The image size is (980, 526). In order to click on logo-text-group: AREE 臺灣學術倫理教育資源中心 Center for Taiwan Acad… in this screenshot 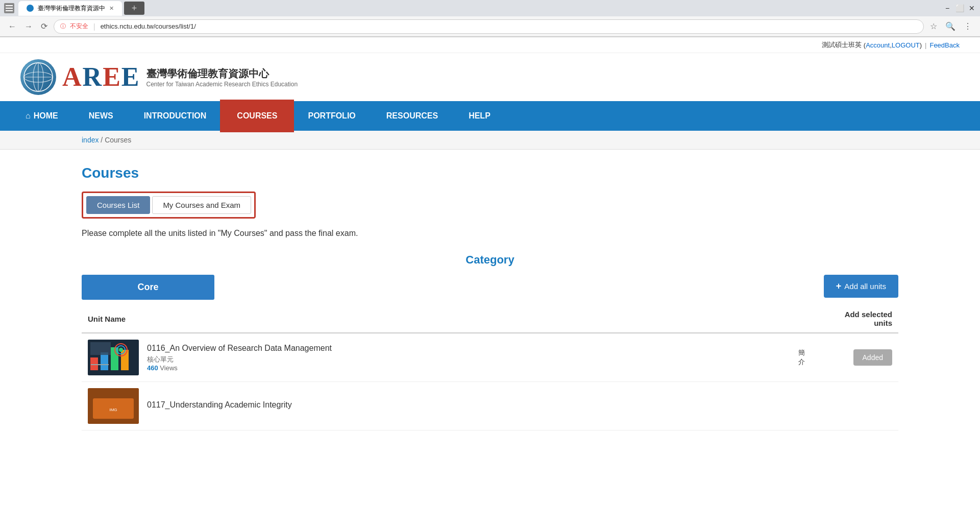, I will do `click(180, 77)`.